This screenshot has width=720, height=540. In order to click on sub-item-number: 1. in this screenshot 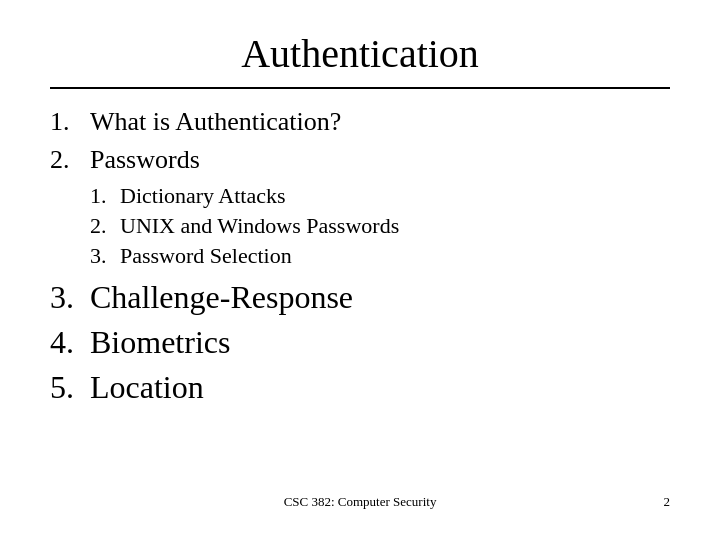, I will do `click(105, 196)`.